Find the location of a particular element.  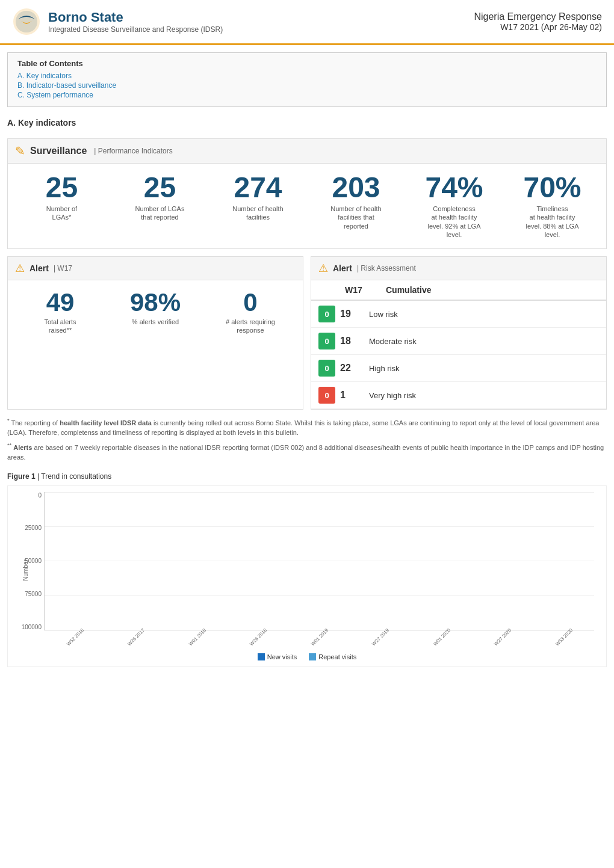

risk-label-very-high: Very high risk is located at coordinates (392, 396).